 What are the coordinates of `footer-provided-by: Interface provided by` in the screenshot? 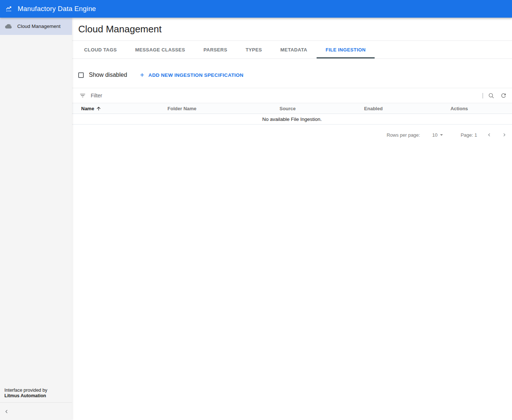 It's located at (26, 390).